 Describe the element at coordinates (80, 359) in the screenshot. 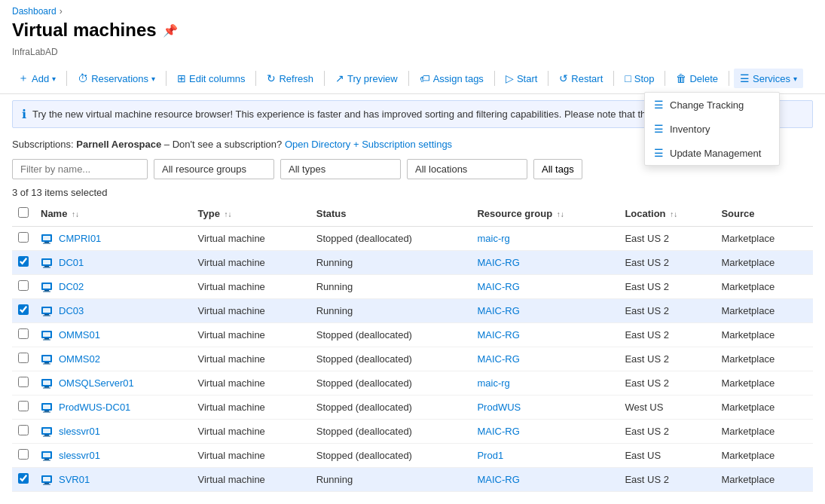

I see `vm-name-link: OMMS02` at that location.